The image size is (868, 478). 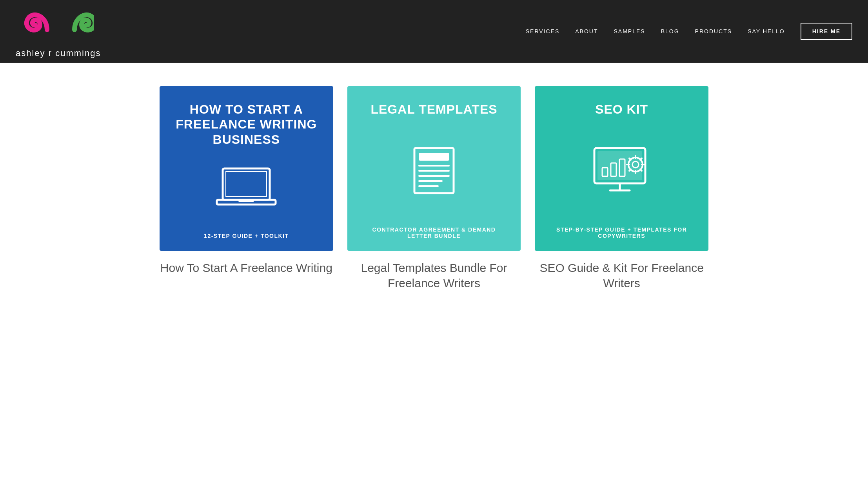 What do you see at coordinates (587, 31) in the screenshot?
I see `nav-about: ABOUT` at bounding box center [587, 31].